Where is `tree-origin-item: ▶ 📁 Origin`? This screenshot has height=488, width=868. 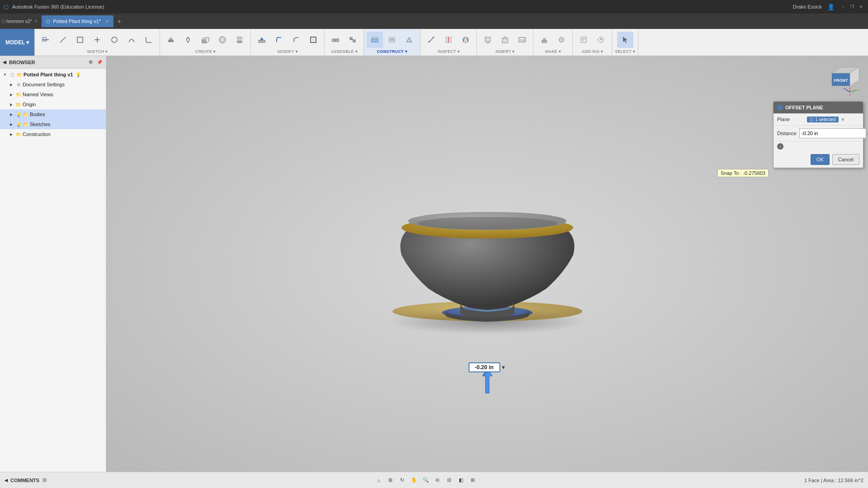 tree-origin-item: ▶ 📁 Origin is located at coordinates (53, 104).